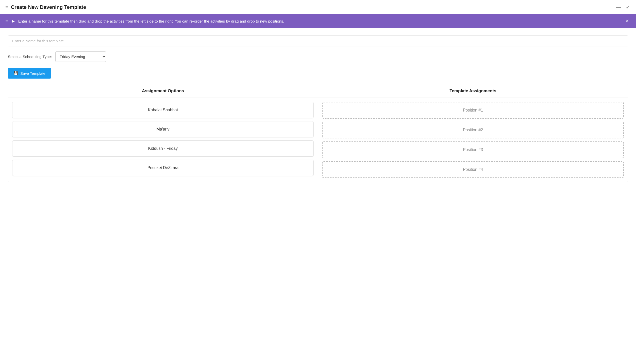  Describe the element at coordinates (473, 130) in the screenshot. I see `position-label: Position #2` at that location.